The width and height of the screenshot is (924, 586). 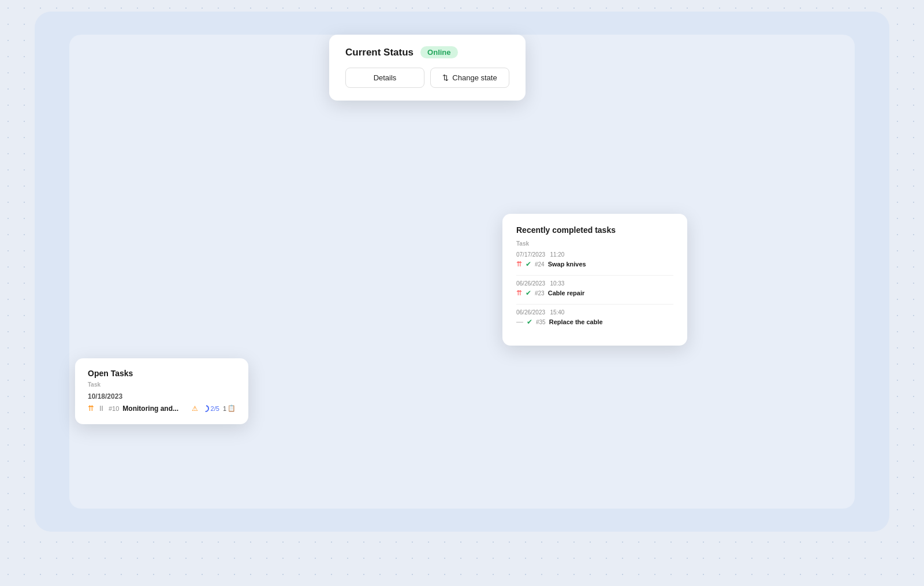 What do you see at coordinates (475, 77) in the screenshot?
I see `change-state-label: Change state` at bounding box center [475, 77].